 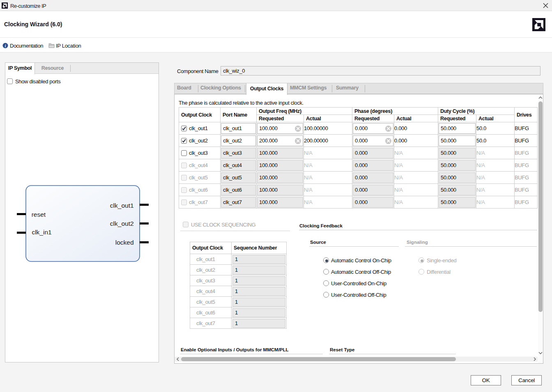 I want to click on svg-text: reset, so click(x=39, y=214).